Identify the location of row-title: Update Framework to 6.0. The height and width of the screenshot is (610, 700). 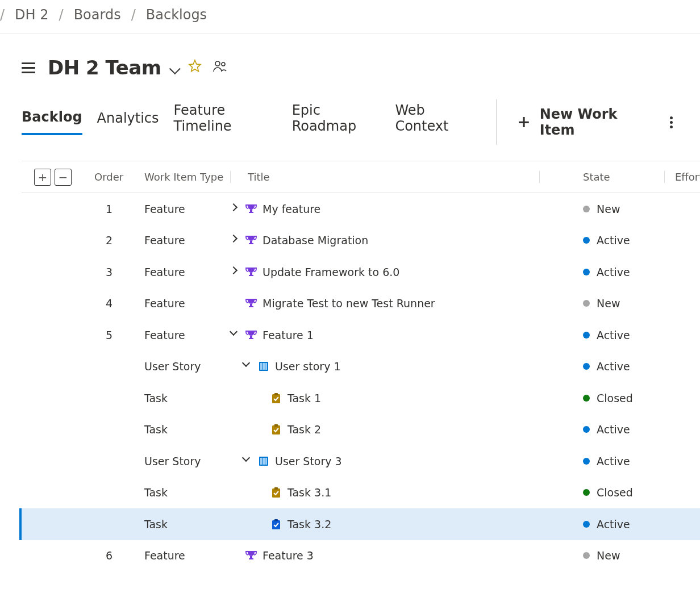
(331, 272).